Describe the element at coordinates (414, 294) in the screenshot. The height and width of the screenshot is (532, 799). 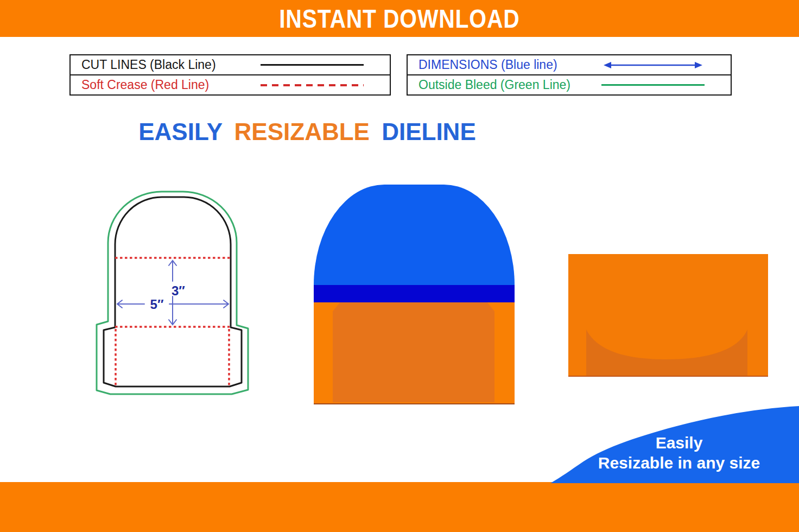
I see `envelope-front-preview` at that location.